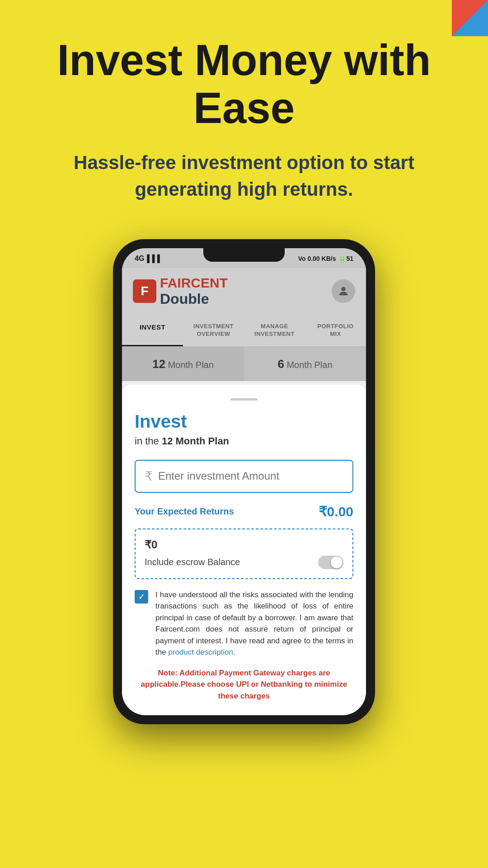  I want to click on terms-checkbox-row: ✓ I have understood all the risks associ…, so click(244, 624).